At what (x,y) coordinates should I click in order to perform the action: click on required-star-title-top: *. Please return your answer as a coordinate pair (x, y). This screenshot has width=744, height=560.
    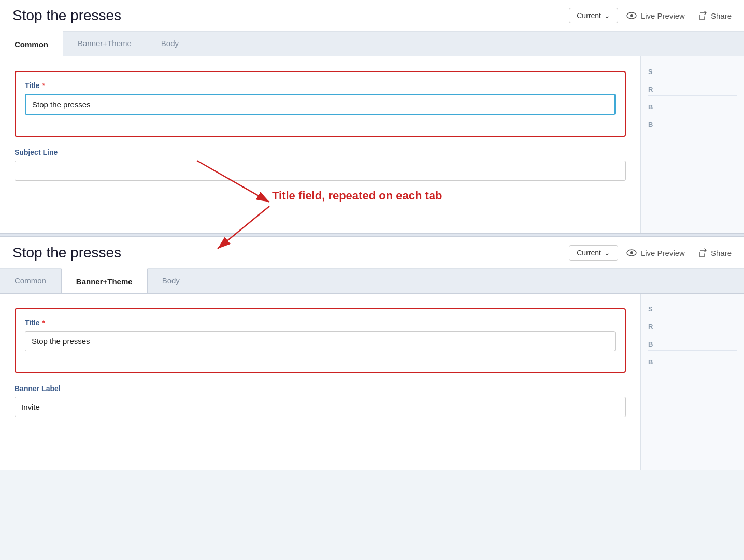
    Looking at the image, I should click on (44, 85).